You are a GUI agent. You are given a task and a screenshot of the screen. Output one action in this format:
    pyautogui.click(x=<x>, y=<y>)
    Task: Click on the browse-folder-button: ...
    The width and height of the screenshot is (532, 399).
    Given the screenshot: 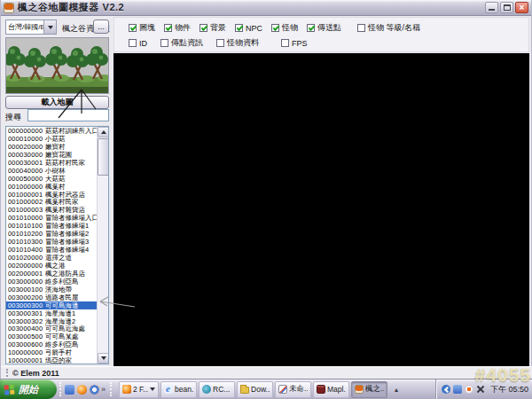 What is the action you would take?
    pyautogui.click(x=101, y=27)
    